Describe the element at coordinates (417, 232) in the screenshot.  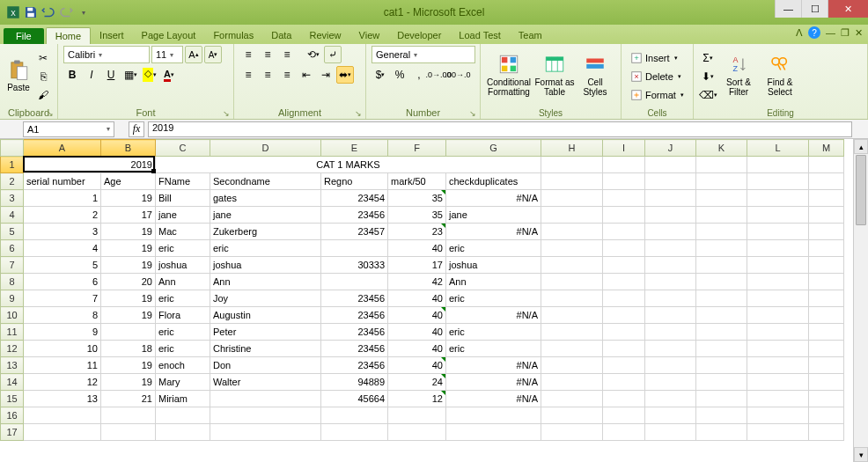
I see `cell: 23` at that location.